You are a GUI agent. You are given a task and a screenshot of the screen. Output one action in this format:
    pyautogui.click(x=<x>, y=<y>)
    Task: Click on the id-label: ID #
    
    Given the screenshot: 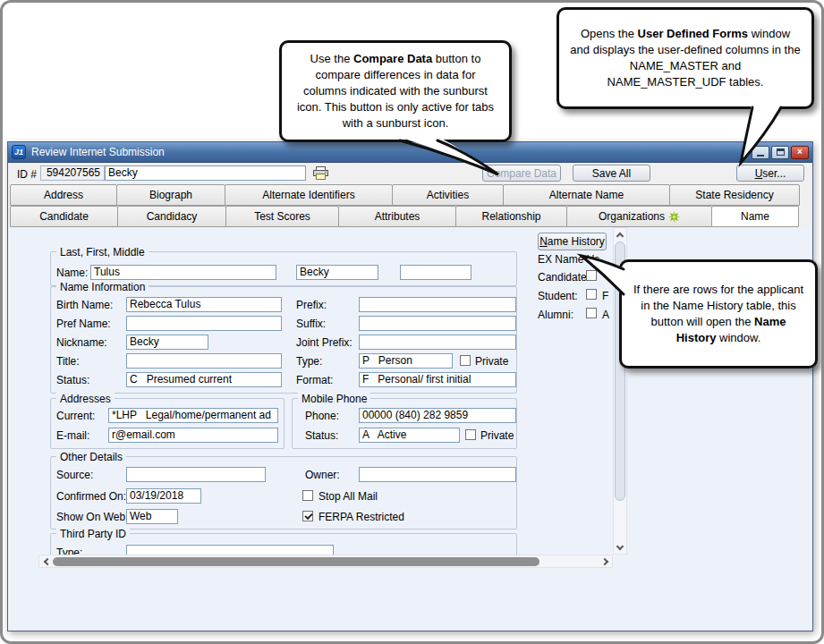 What is the action you would take?
    pyautogui.click(x=27, y=175)
    